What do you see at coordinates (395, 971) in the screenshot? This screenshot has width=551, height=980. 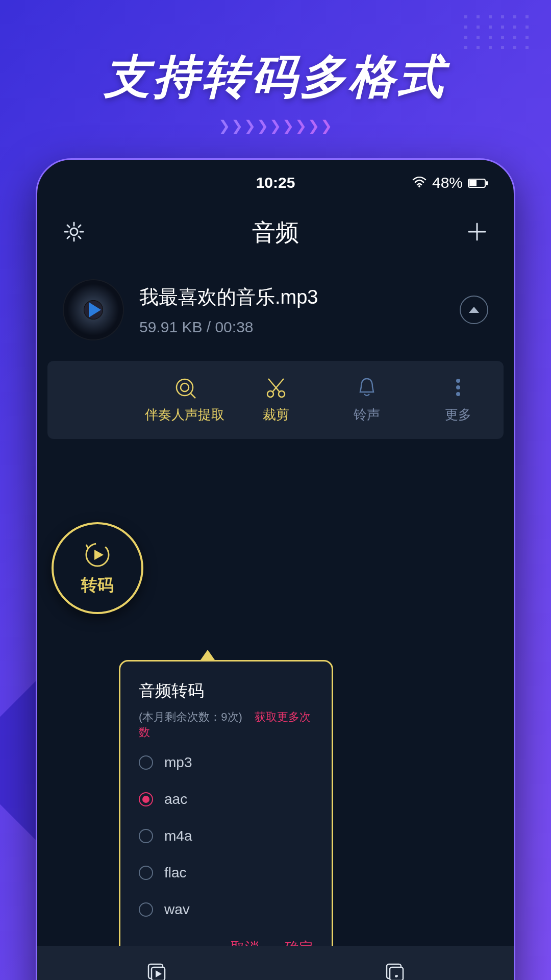 I see `nav-audio-edit: 音频编辑制作` at bounding box center [395, 971].